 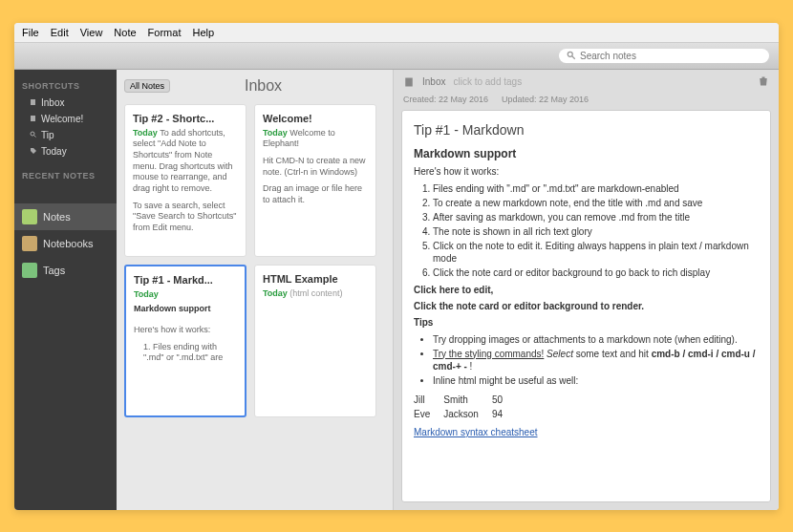 What do you see at coordinates (596, 231) in the screenshot?
I see `step: The note is shown in all rich text glory` at bounding box center [596, 231].